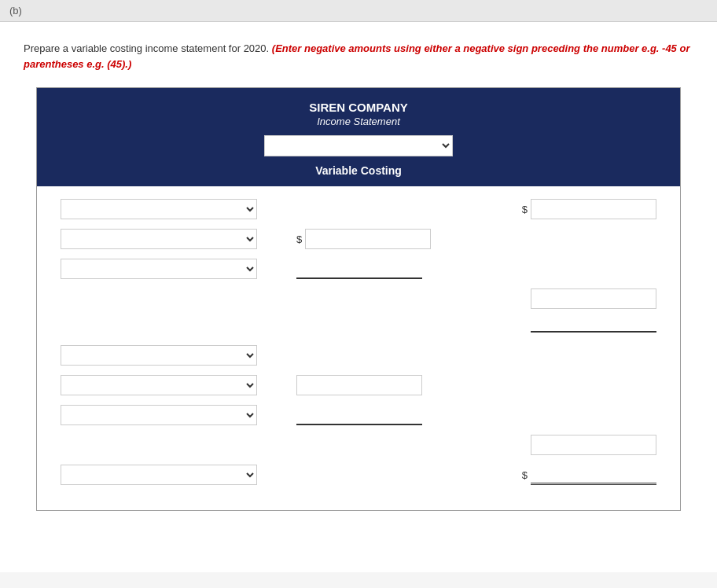 The image size is (717, 588). What do you see at coordinates (358, 146) in the screenshot?
I see `period-select` at bounding box center [358, 146].